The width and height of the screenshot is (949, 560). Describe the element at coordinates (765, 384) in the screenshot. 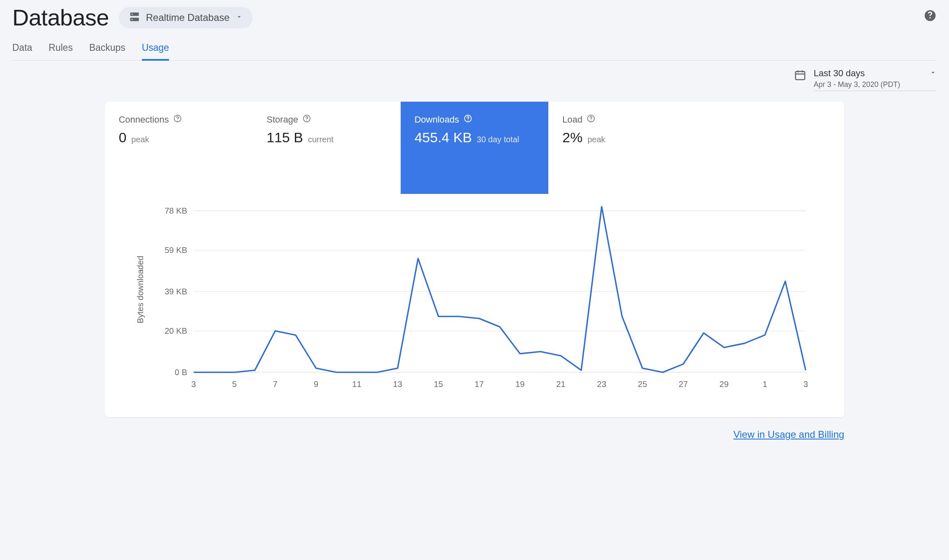

I see `svg-text: 1` at that location.